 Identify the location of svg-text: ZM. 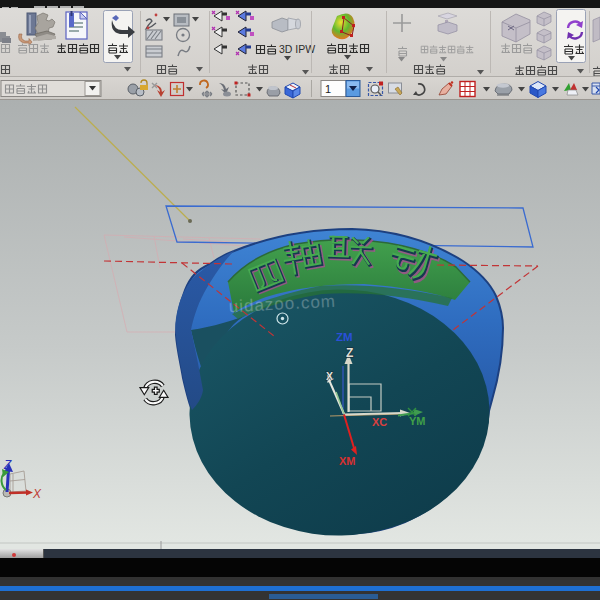
(344, 337).